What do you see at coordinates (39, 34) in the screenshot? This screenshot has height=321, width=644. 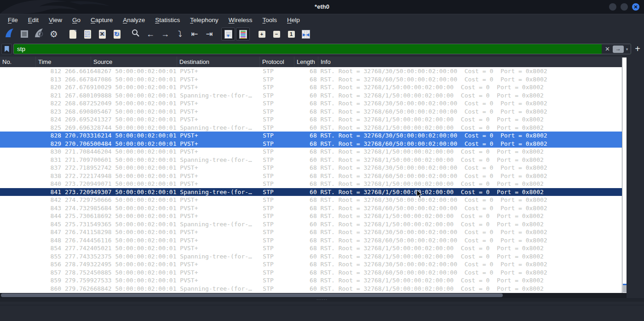 I see `restart-capture-button` at bounding box center [39, 34].